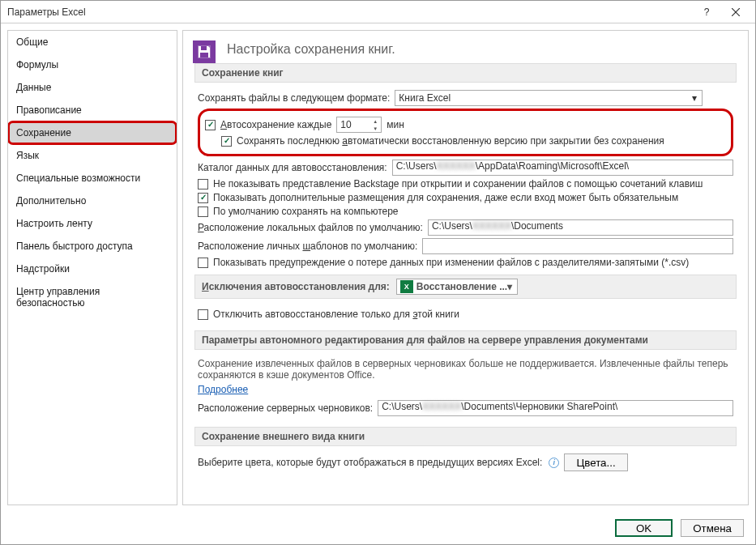  Describe the element at coordinates (425, 98) in the screenshot. I see `format-combo-value: Книга Excel` at that location.